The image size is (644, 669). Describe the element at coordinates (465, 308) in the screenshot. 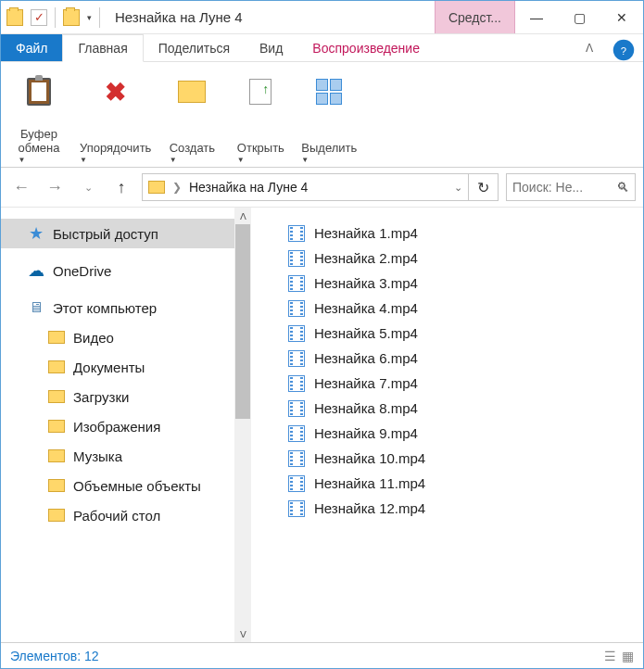

I see `file-item: Незнайка 4.mp4` at that location.